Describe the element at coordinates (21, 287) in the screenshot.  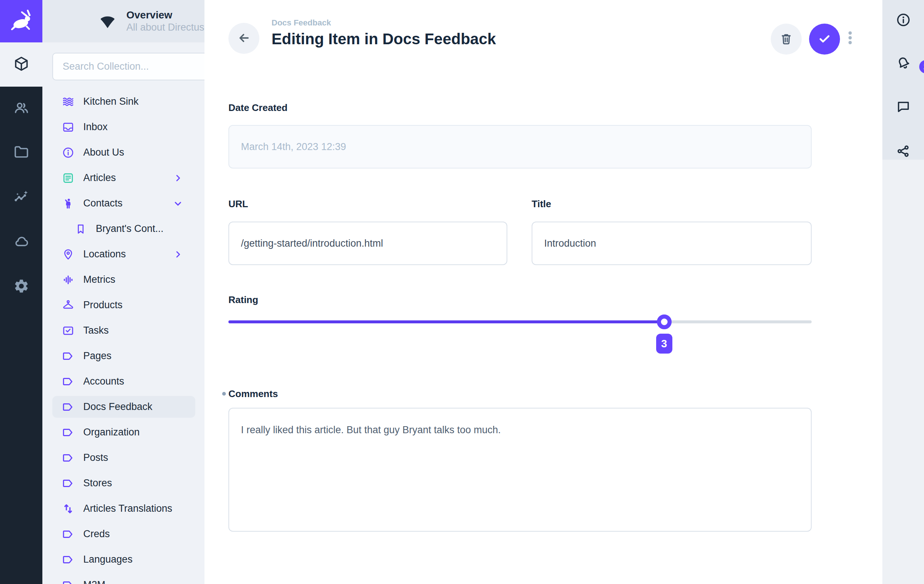
I see `gear-icon` at that location.